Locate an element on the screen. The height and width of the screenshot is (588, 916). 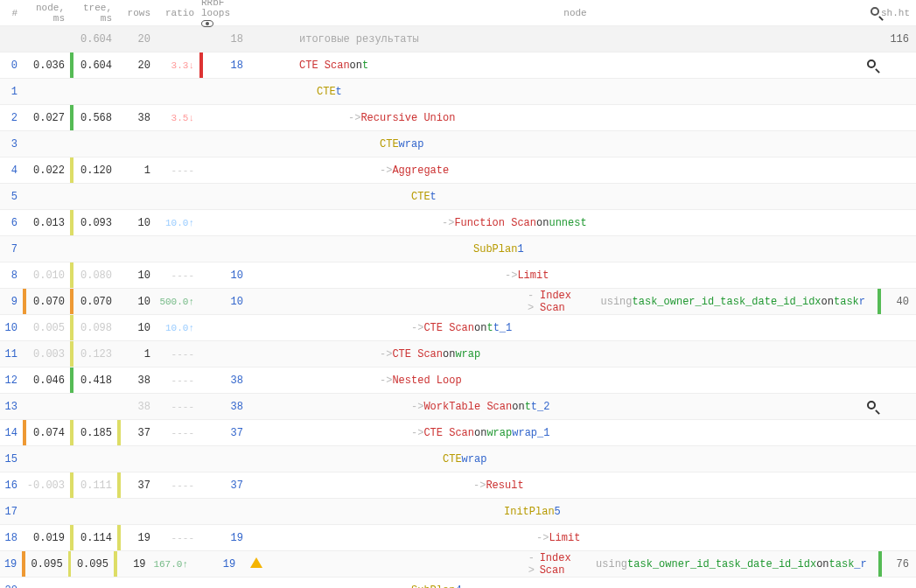
plan-row-3: 3CTE wrap is located at coordinates (458, 144).